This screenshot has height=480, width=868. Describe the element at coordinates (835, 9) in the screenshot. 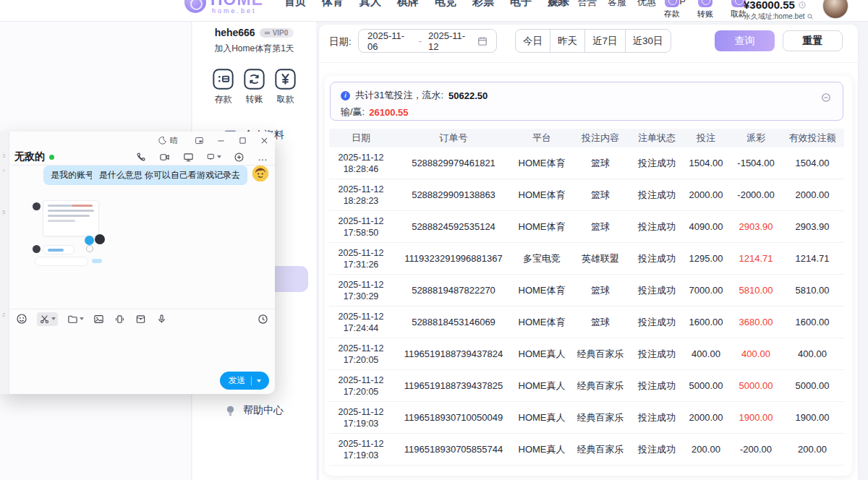

I see `user-avatar` at that location.